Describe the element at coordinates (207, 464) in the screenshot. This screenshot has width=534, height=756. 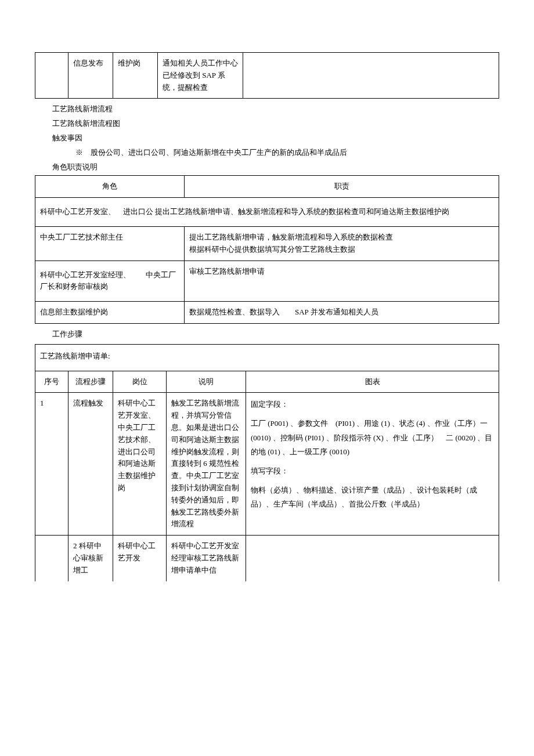
I see `step1-desc: 触发工艺路线新增流程，并填写分管信息。如果是进出口公司和阿迪达斯主数据维护岗触发…` at that location.